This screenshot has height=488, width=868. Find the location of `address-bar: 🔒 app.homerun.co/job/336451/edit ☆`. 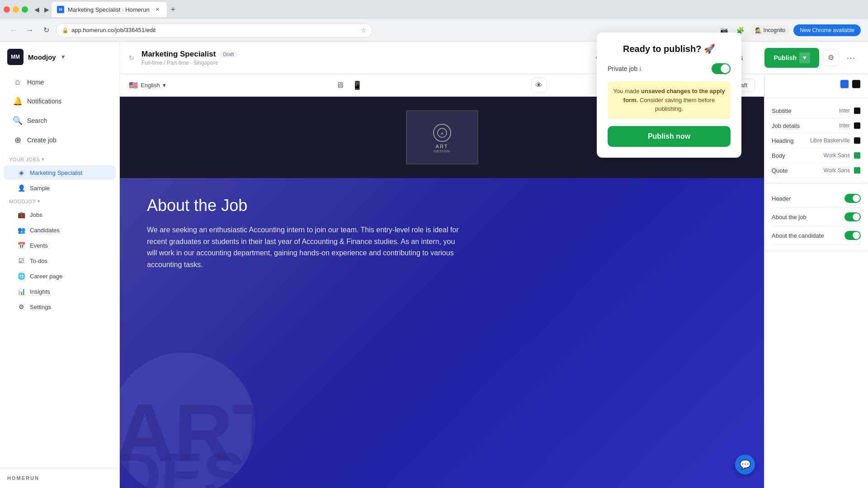

address-bar: 🔒 app.homerun.co/job/336451/edit ☆ is located at coordinates (214, 30).